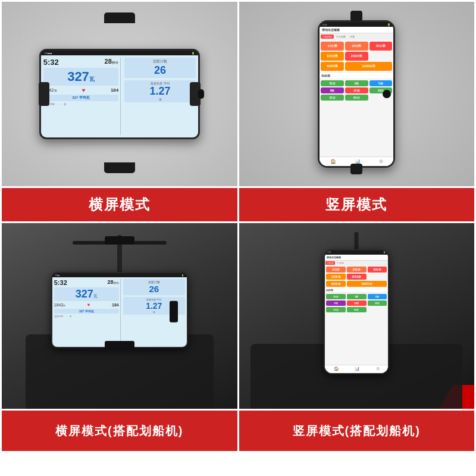  Describe the element at coordinates (381, 46) in the screenshot. I see `btn-500m: 500米` at that location.